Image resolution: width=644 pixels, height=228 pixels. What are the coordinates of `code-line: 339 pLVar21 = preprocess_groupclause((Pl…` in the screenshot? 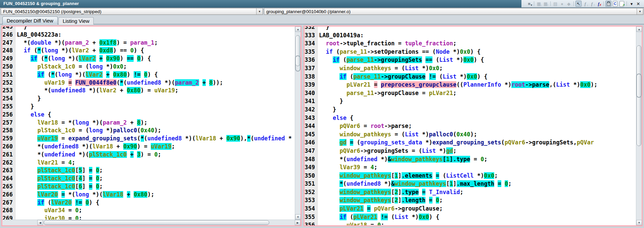 It's located at (470, 85).